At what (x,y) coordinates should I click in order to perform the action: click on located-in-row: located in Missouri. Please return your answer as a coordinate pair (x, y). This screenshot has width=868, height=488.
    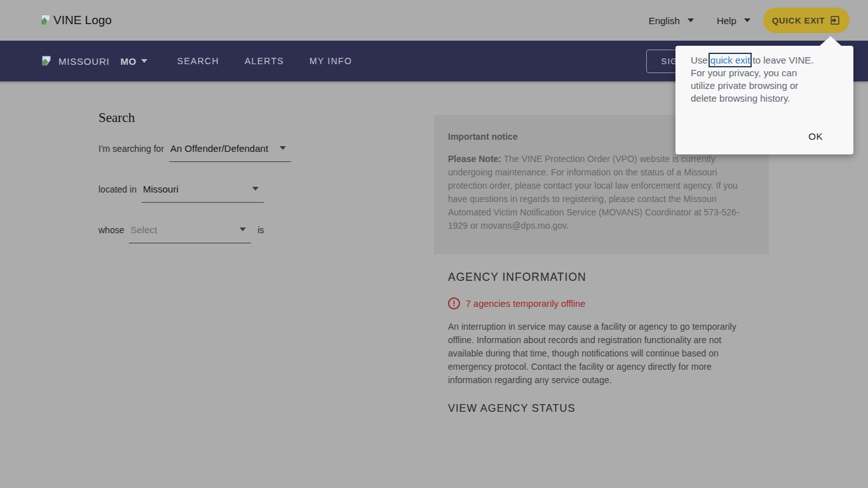
    Looking at the image, I should click on (181, 193).